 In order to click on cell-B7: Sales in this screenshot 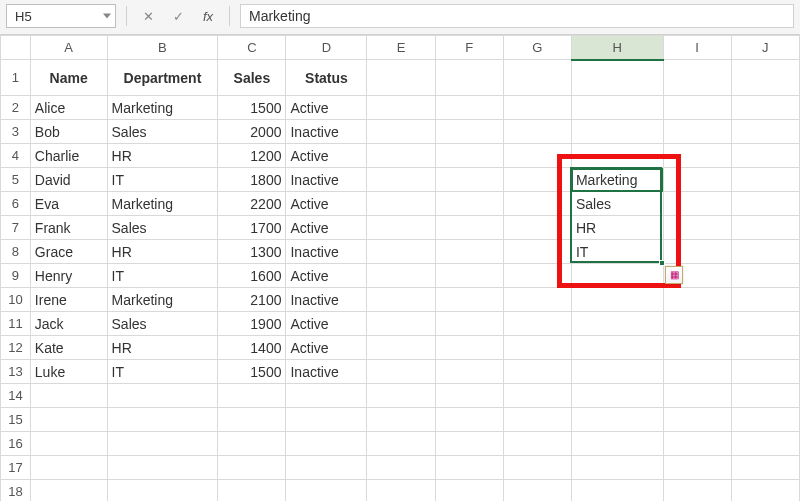, I will do `click(162, 228)`.